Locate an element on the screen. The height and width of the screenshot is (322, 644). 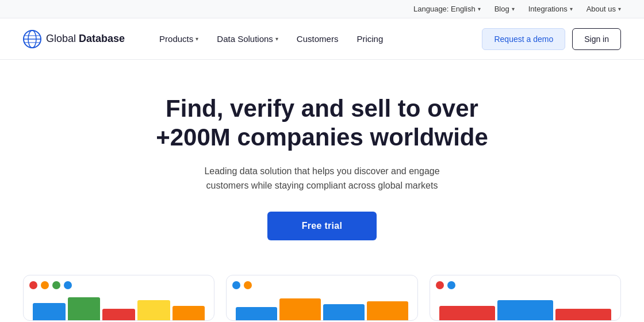
nav-actions: Request a demo Sign in is located at coordinates (551, 39).